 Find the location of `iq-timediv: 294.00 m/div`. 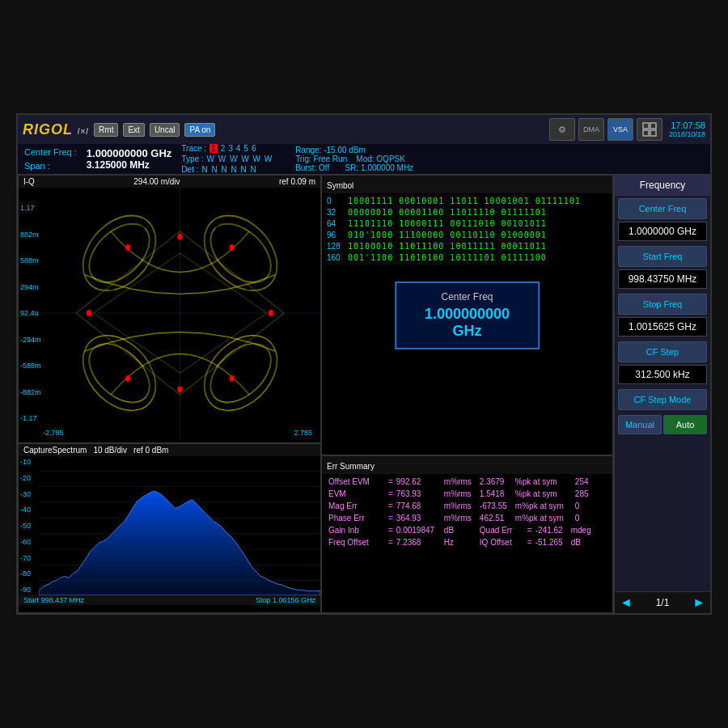

iq-timediv: 294.00 m/div is located at coordinates (157, 181).